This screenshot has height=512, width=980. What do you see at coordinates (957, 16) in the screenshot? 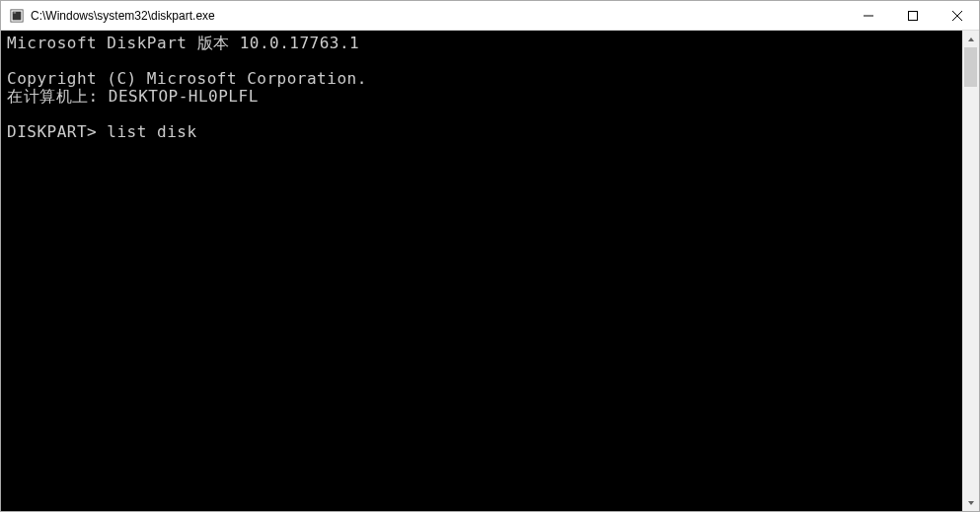
I see `close-button` at bounding box center [957, 16].